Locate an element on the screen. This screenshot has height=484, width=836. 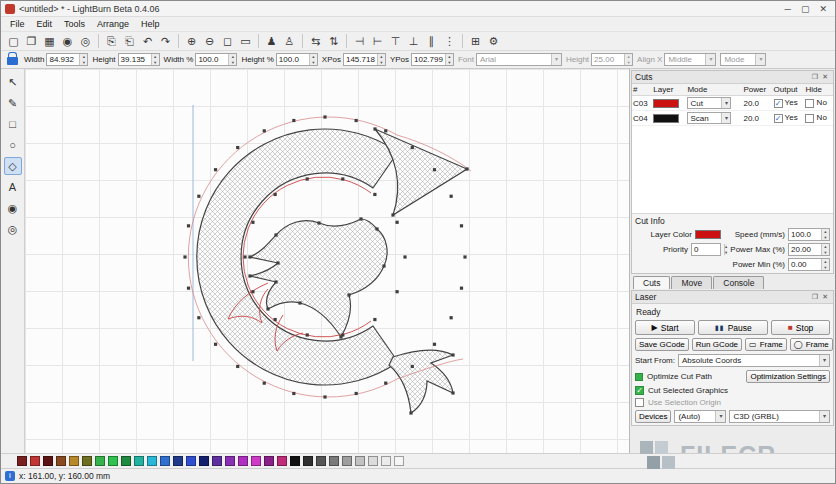
tab-move: Move is located at coordinates (692, 282).